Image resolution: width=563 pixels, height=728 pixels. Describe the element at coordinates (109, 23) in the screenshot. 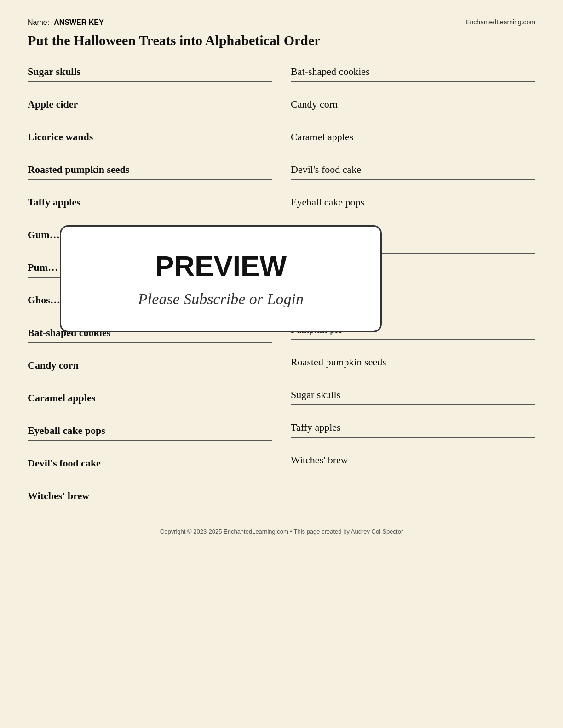

I see `name-line: Name: ANSWER KEY` at that location.